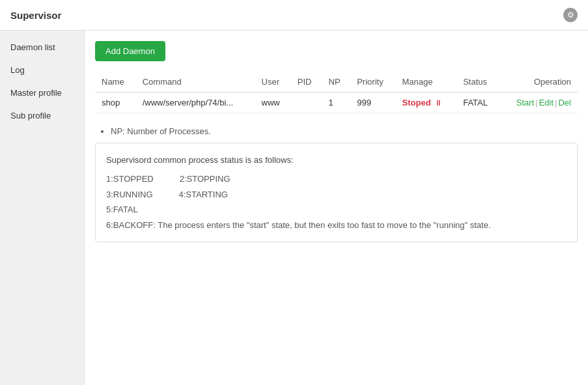  What do you see at coordinates (130, 51) in the screenshot?
I see `add-daemon-button: Add Daemon` at bounding box center [130, 51].